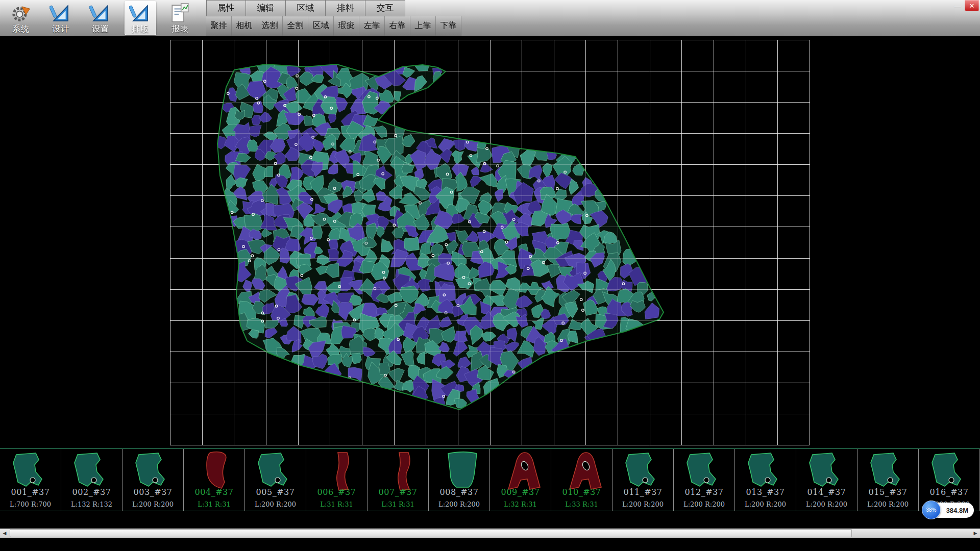 The height and width of the screenshot is (551, 980). Describe the element at coordinates (431, 533) in the screenshot. I see `scrollbar-thumb` at that location.